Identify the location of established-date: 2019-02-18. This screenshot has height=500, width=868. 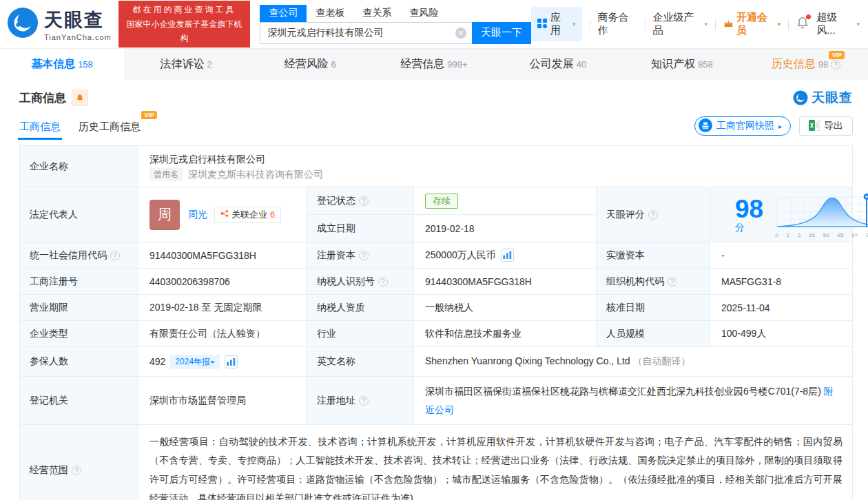
(506, 229).